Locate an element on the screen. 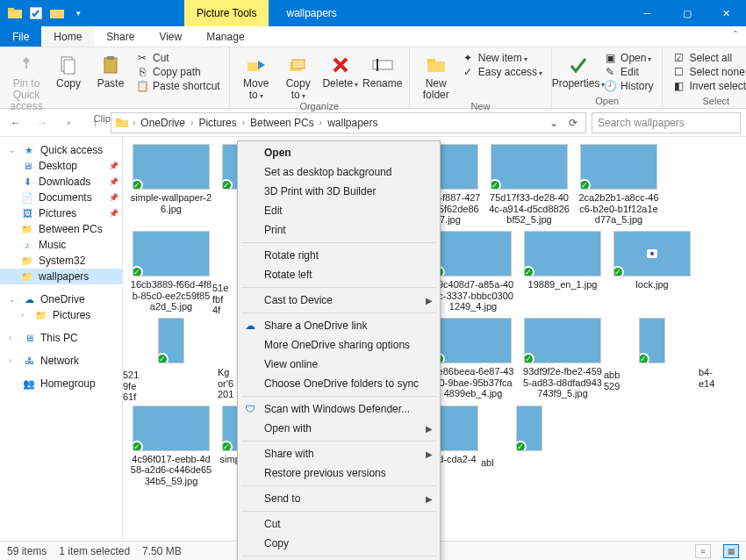 The image size is (746, 560). file-item: b4- e14 is located at coordinates (714, 359).